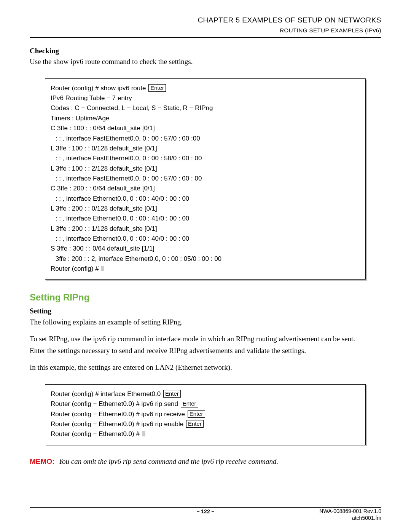 Image resolution: width=411 pixels, height=532 pixels. What do you see at coordinates (206, 219) in the screenshot?
I see `code-line: : : , interface Ethernet0.0, 0 : 00 : 41…` at bounding box center [206, 219].